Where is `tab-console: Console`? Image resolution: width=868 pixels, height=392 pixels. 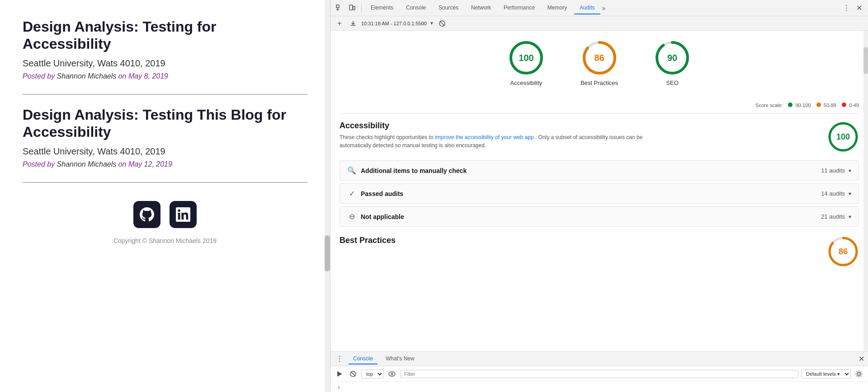
tab-console: Console is located at coordinates (416, 8).